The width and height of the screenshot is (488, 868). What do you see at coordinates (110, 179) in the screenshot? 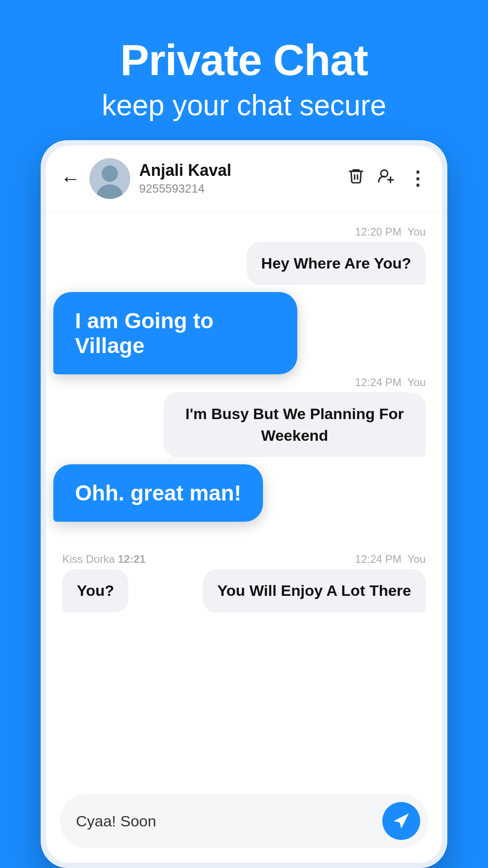
I see `avatar` at bounding box center [110, 179].